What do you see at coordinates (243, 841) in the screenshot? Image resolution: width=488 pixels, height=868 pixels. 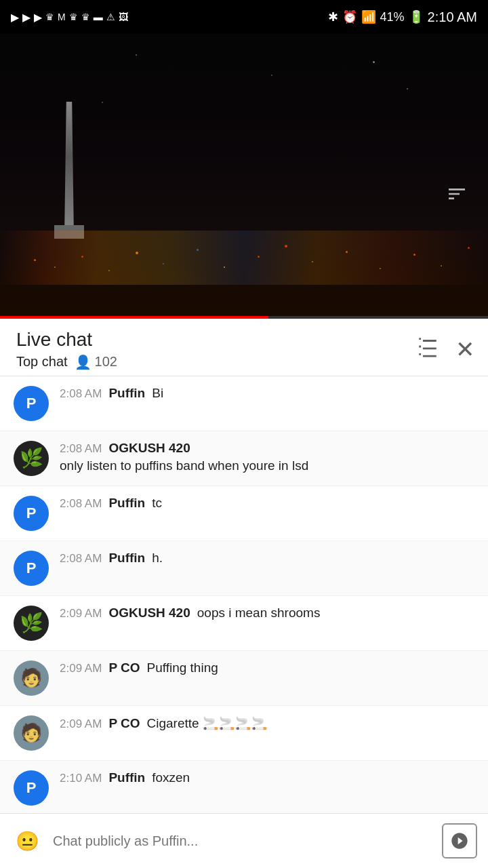 I see `chat-input` at bounding box center [243, 841].